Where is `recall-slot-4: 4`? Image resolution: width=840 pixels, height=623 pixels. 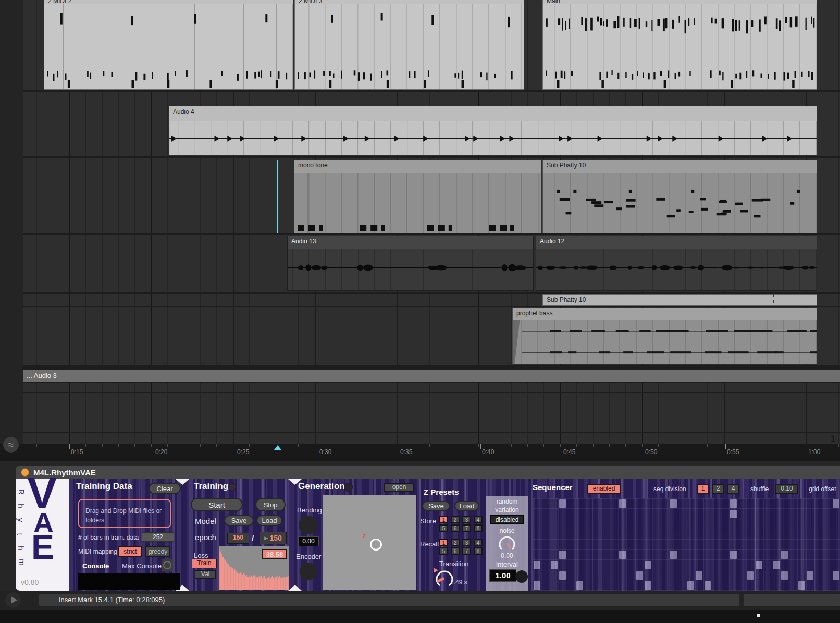 recall-slot-4: 4 is located at coordinates (478, 543).